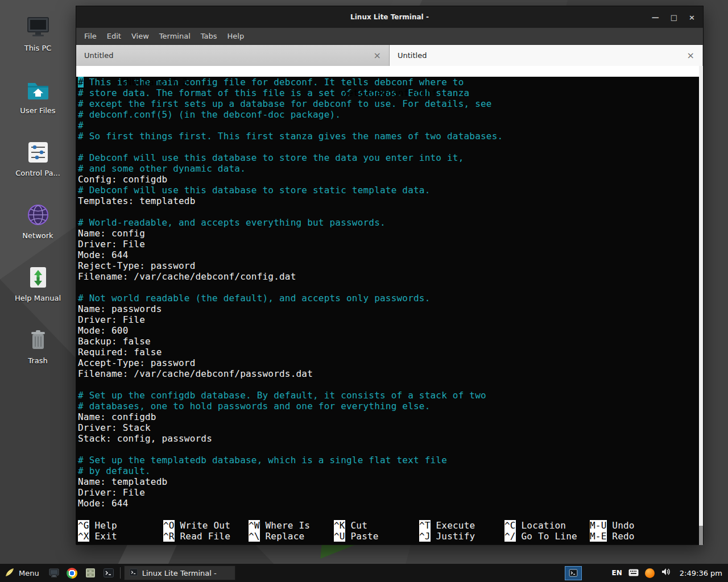 The image size is (728, 582). Describe the element at coordinates (180, 573) in the screenshot. I see `taskbar-window-label: Linux Lite Terminal -` at that location.